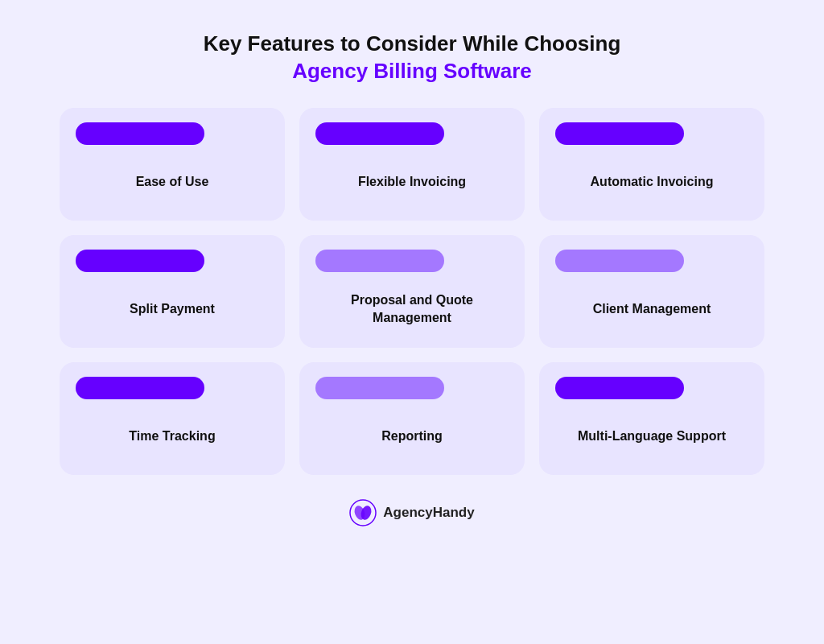 Image resolution: width=824 pixels, height=644 pixels. Describe the element at coordinates (172, 291) in the screenshot. I see `feature-card: Split Payment` at that location.